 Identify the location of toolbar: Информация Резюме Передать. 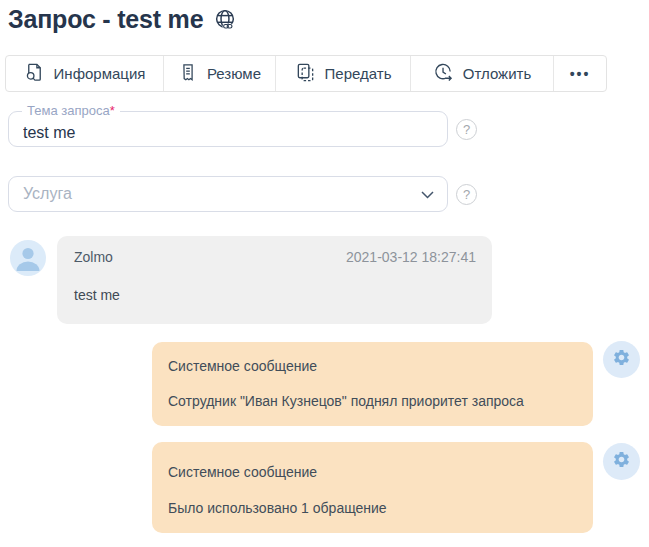
(306, 74).